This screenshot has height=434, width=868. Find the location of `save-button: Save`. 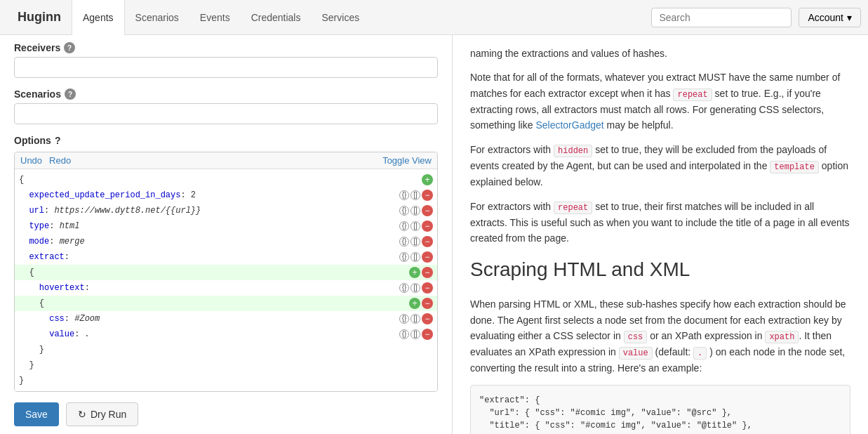

save-button: Save is located at coordinates (36, 414).